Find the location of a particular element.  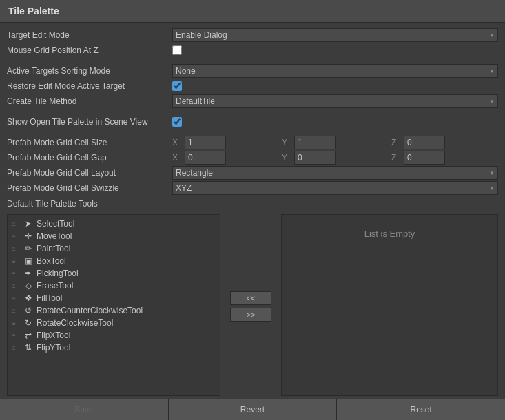

tool-item-boxtool: ≡ ▣ BoxTool is located at coordinates (114, 261).